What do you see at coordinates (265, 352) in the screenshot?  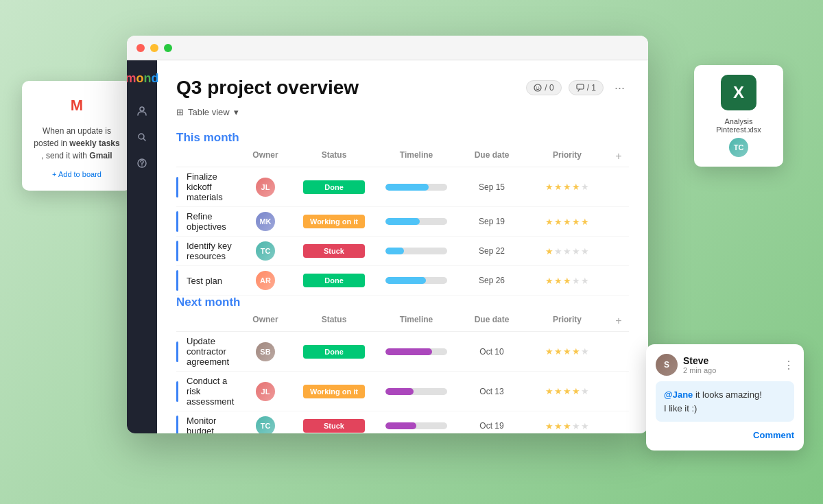 I see `row-owner-cell: SB` at bounding box center [265, 352].